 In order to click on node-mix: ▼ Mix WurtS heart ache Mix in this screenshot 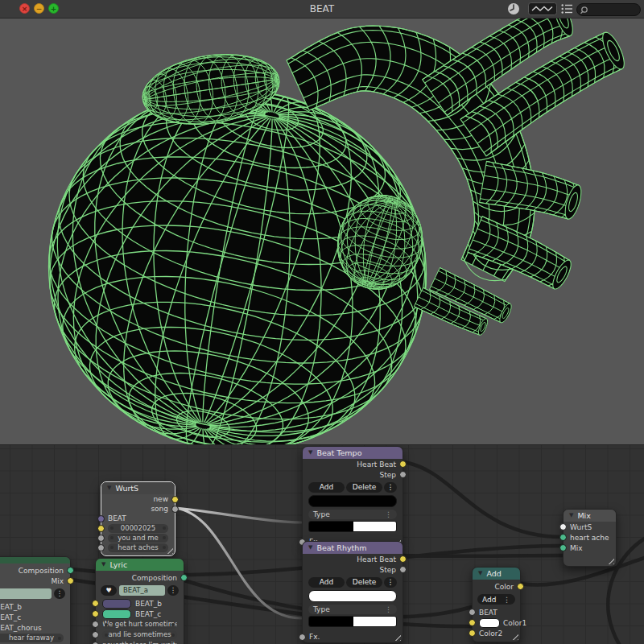, I will do `click(589, 538)`.